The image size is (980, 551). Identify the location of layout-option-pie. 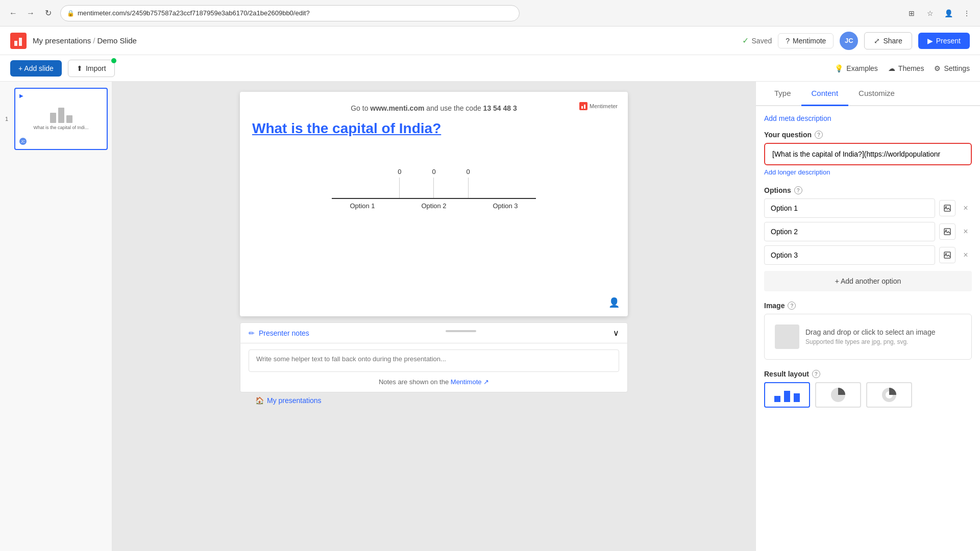
(838, 395).